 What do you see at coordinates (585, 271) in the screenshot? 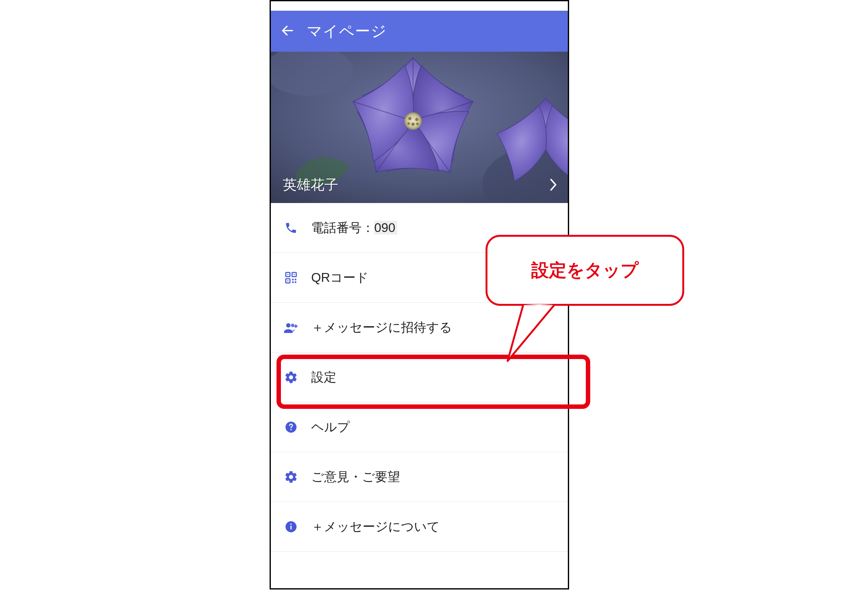
I see `callout-text: 設定をタップ` at bounding box center [585, 271].